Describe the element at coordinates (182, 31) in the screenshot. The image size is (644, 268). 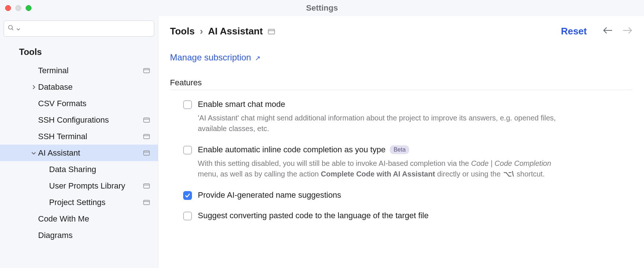
I see `breadcrumb-root: Tools` at that location.